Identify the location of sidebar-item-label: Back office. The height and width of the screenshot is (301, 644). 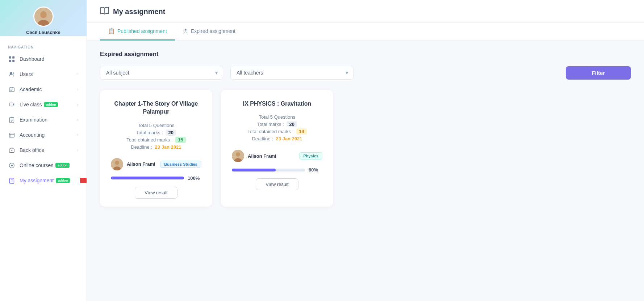
(32, 150).